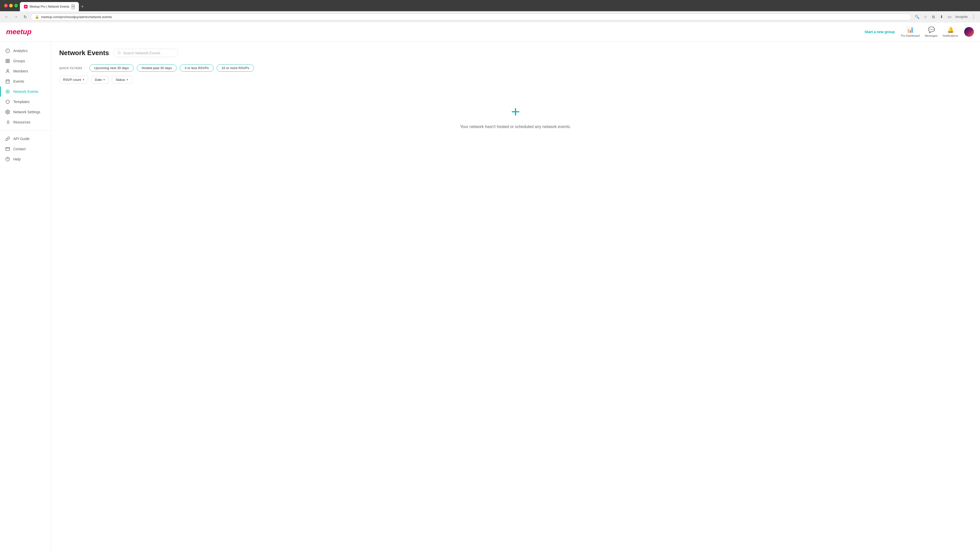 The image size is (980, 551). What do you see at coordinates (490, 32) in the screenshot?
I see `app-header: meetup Start a new group 📊 Pro Dashboard…` at bounding box center [490, 32].